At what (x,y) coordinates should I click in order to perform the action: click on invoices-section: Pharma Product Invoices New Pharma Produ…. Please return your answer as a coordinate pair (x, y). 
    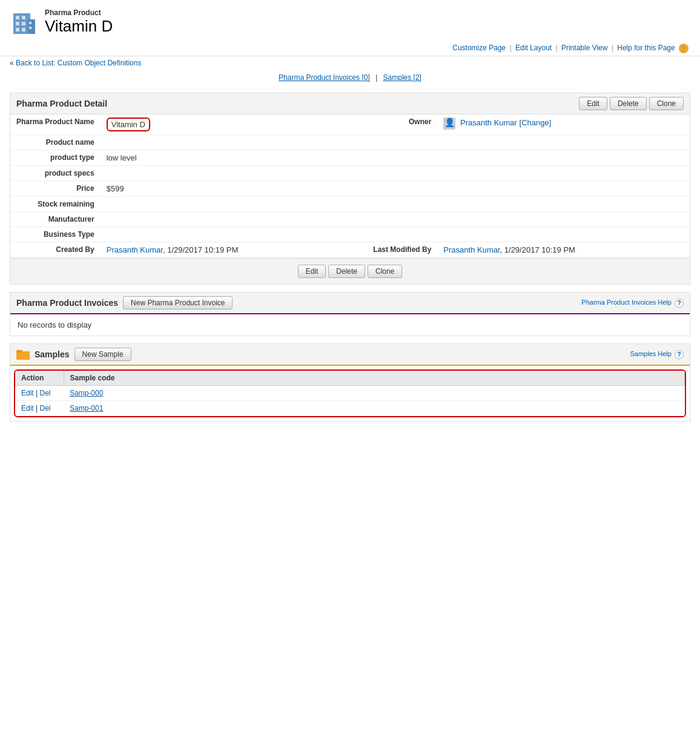
    Looking at the image, I should click on (350, 314).